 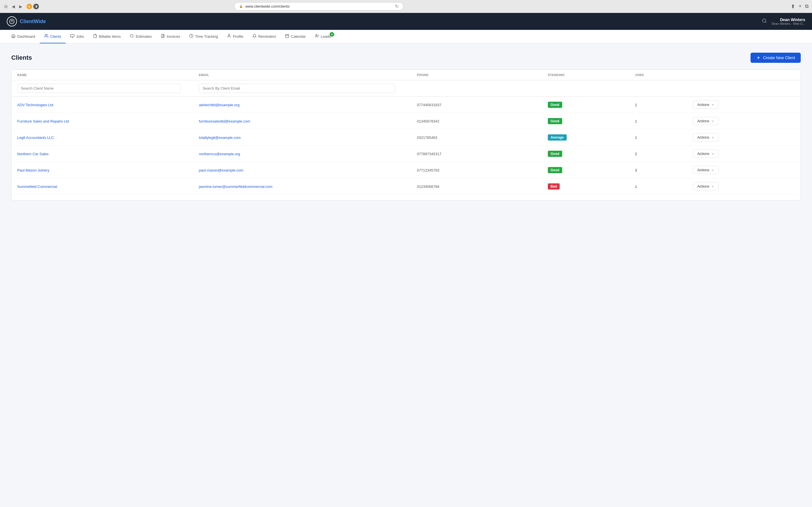 I want to click on table-row: Summefield Commercial jasmine.turner@sum…, so click(x=406, y=186).